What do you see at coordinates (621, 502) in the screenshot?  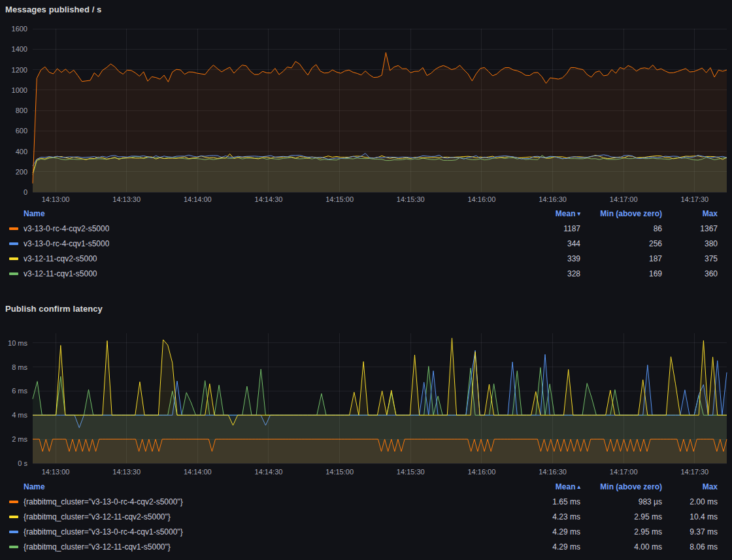 I see `legend-min-value: 983 µs` at bounding box center [621, 502].